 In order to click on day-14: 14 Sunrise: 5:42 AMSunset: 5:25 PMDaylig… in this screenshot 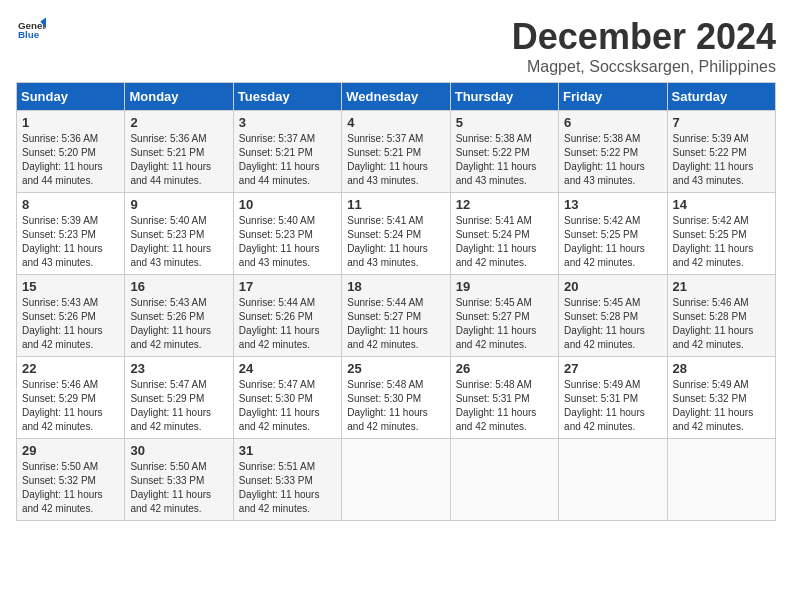, I will do `click(721, 234)`.